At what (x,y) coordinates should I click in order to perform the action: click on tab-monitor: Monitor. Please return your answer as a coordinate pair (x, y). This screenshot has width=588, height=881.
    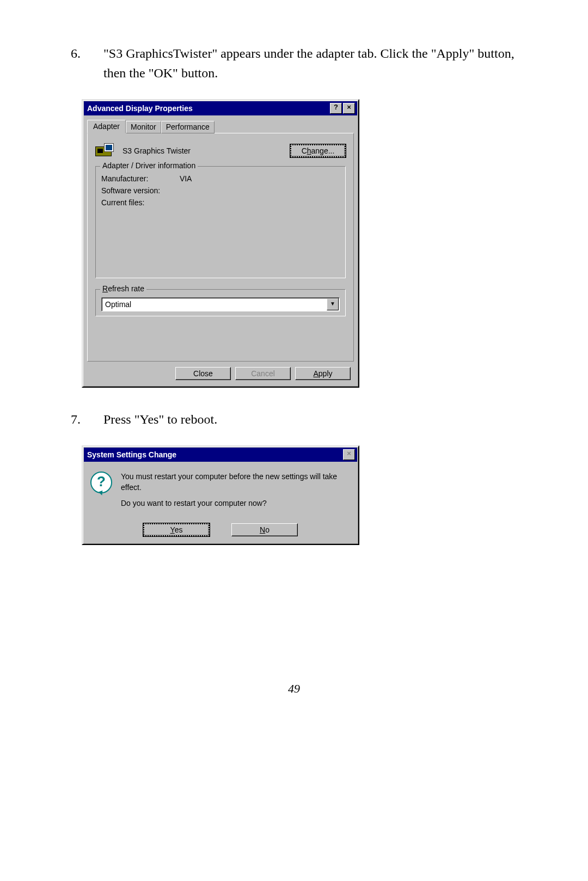
    Looking at the image, I should click on (144, 127).